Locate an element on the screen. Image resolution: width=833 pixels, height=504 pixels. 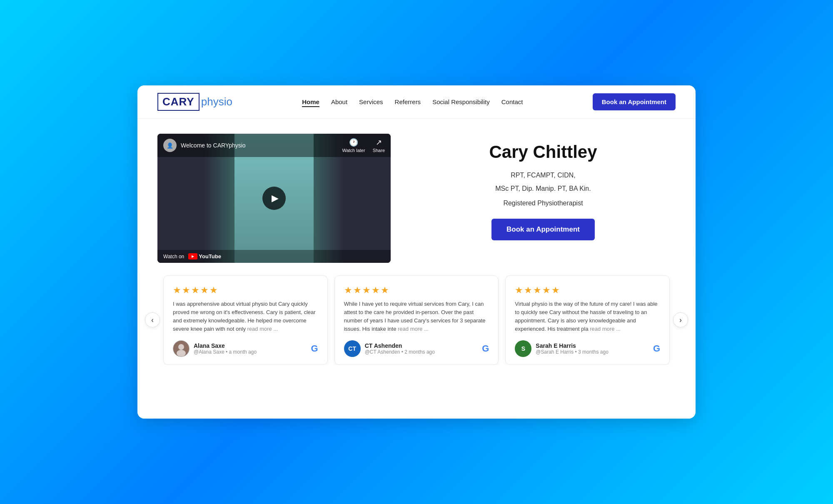
review-text: Virtual physio is the way of the future … is located at coordinates (587, 317).